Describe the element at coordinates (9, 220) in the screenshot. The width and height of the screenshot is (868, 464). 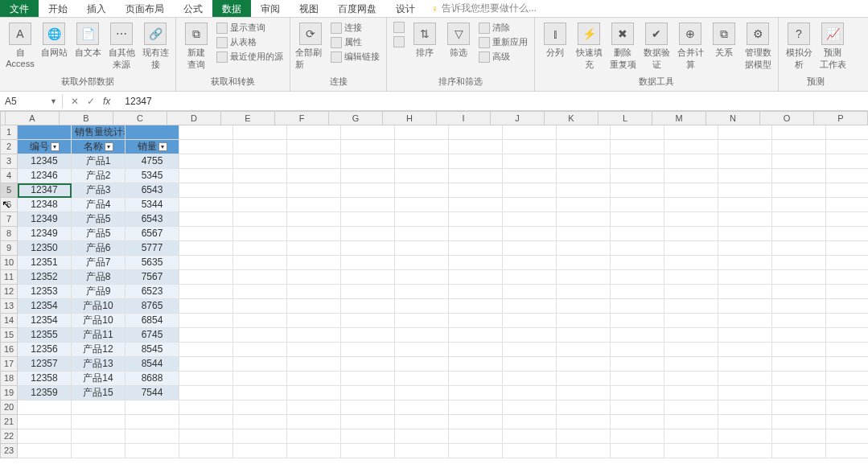
I see `row-header-7: 7` at that location.